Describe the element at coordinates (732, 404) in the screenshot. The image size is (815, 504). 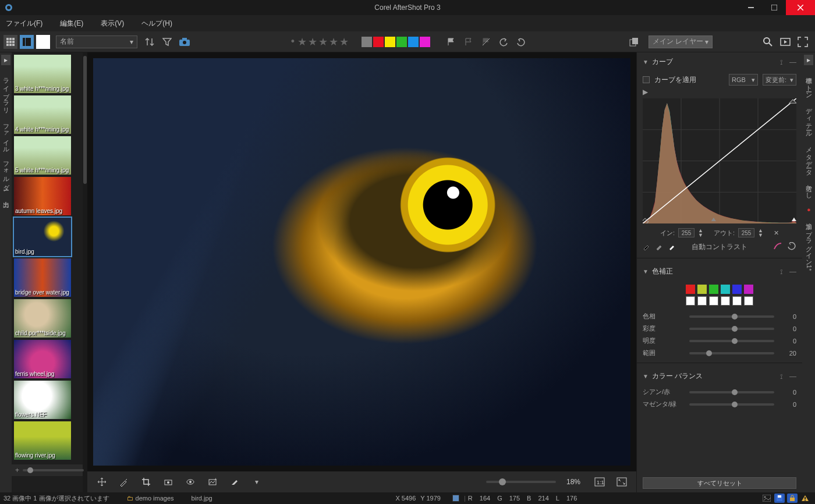
I see `magenta-slider` at that location.